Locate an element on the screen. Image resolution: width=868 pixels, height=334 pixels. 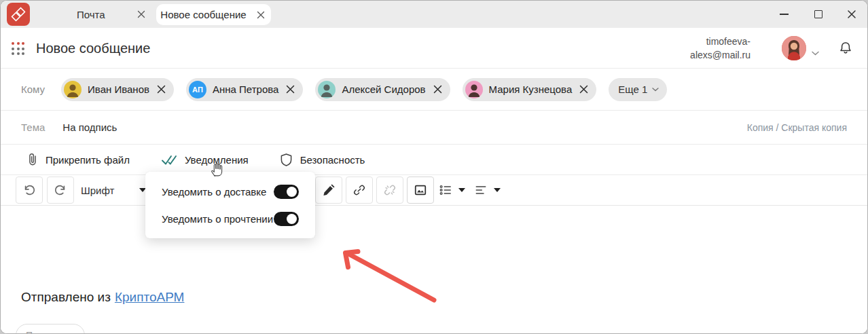
format-toolbar: Шрифт is located at coordinates (434, 190).